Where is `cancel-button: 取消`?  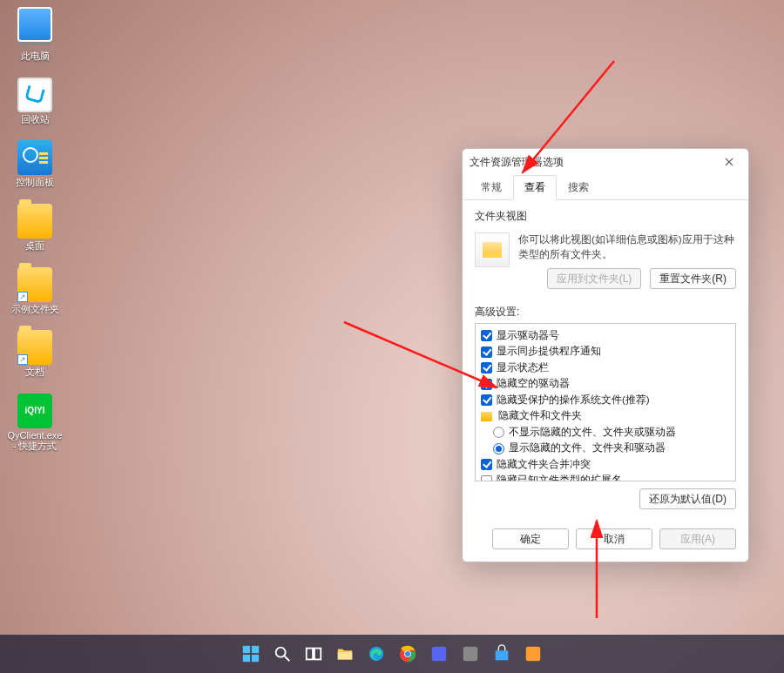
cancel-button: 取消 is located at coordinates (614, 539).